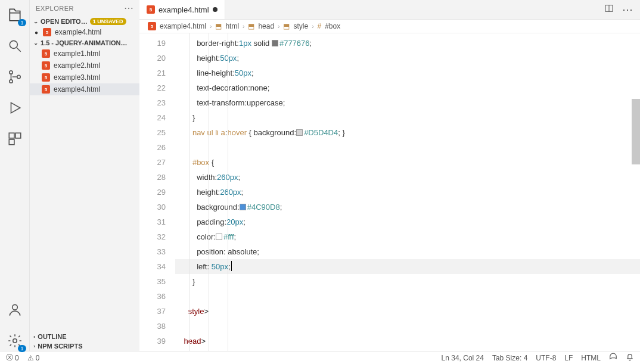 This screenshot has height=364, width=640. I want to click on warnings-count: ⚠ 0, so click(33, 358).